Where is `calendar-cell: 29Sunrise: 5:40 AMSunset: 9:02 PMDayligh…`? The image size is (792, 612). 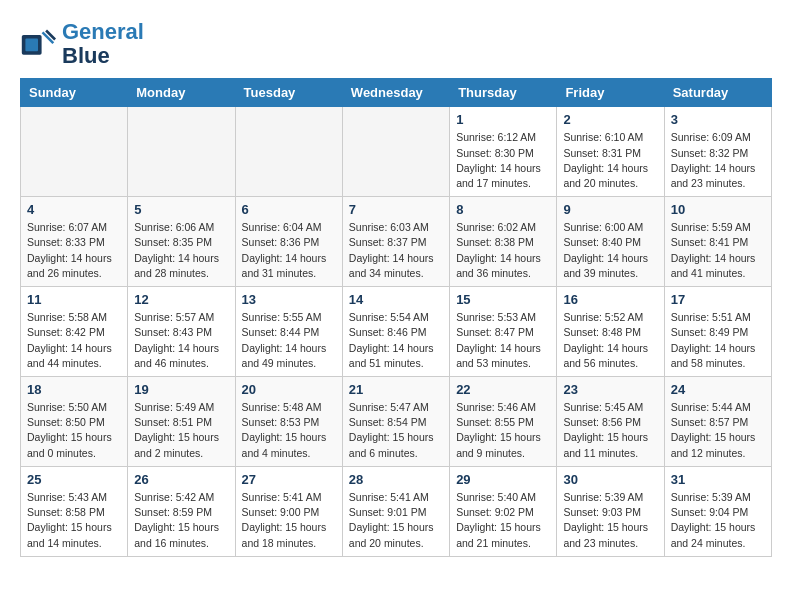 calendar-cell: 29Sunrise: 5:40 AMSunset: 9:02 PMDayligh… is located at coordinates (504, 511).